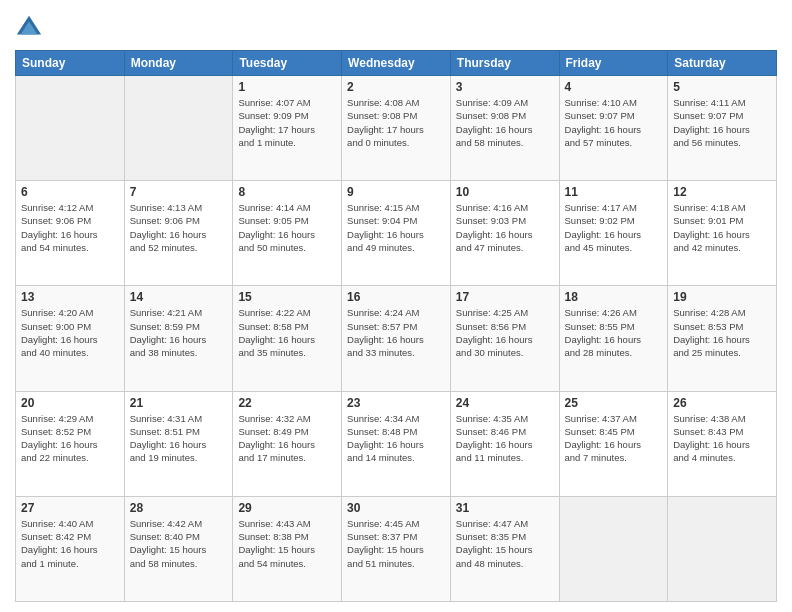 This screenshot has height=612, width=792. Describe the element at coordinates (396, 64) in the screenshot. I see `weekday-header-row: SundayMondayTuesdayWednesdayThursdayFrid…` at that location.